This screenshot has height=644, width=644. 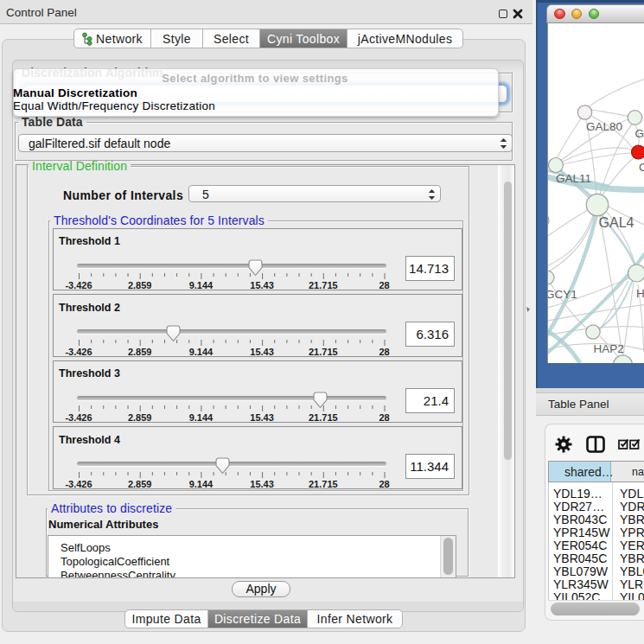 What do you see at coordinates (641, 168) in the screenshot?
I see `svg-text: C` at bounding box center [641, 168].